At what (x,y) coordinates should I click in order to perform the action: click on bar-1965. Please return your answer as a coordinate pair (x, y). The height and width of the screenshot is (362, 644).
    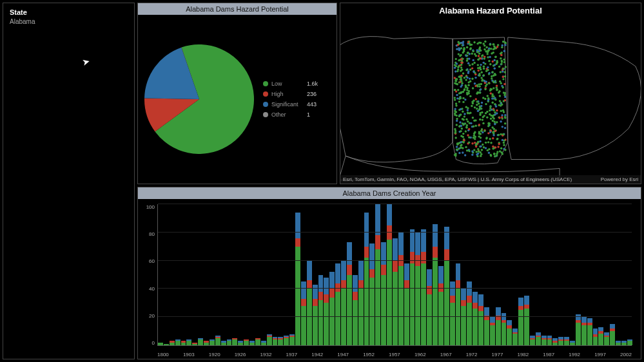
    Looking at the image, I should click on (401, 274).